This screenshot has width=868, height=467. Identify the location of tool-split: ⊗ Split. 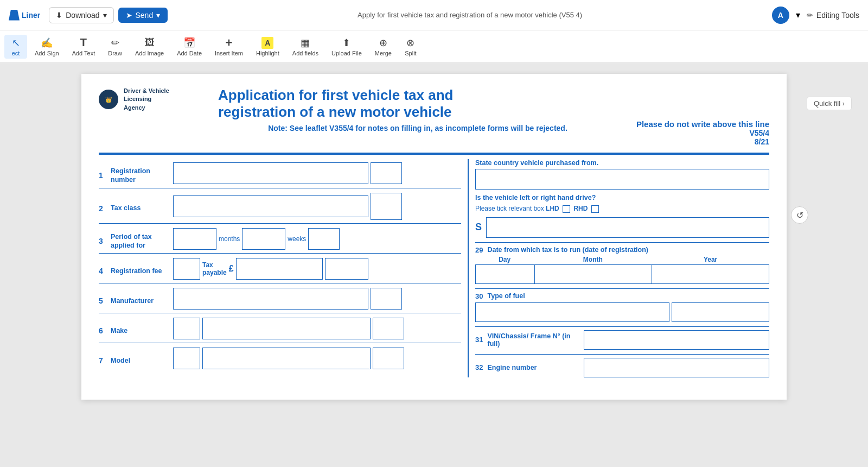
(411, 47).